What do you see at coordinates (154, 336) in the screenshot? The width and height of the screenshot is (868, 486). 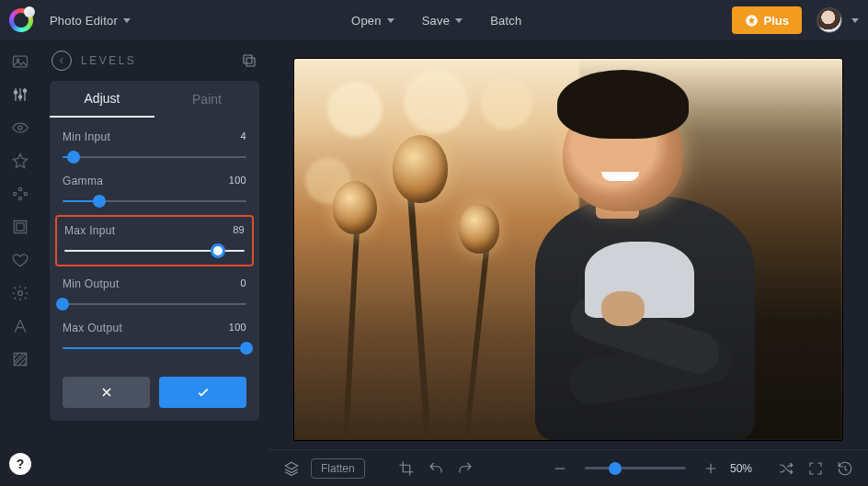 I see `slider-max-output: Max Output100` at bounding box center [154, 336].